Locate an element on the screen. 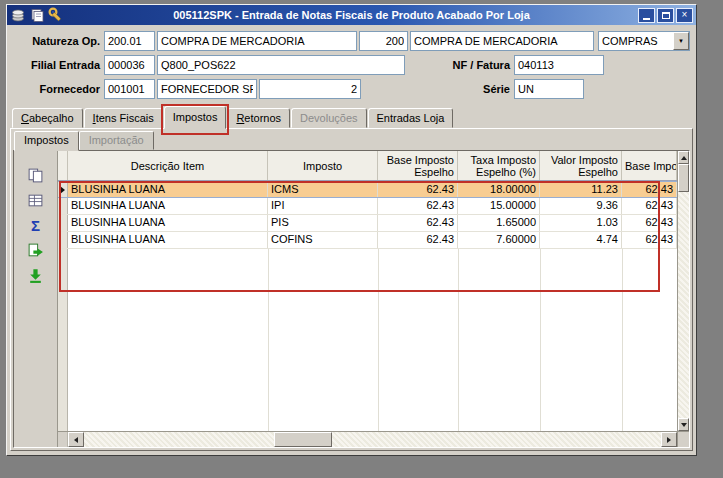 The height and width of the screenshot is (478, 723). natureza-group-desc-input is located at coordinates (502, 41).